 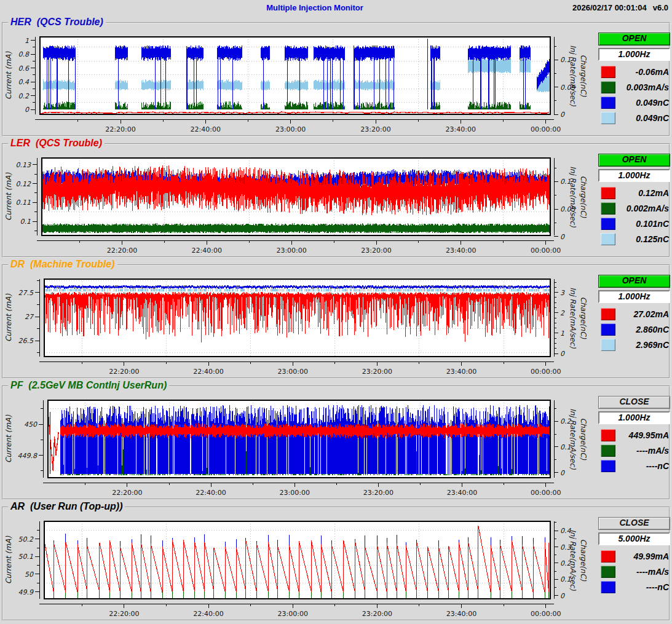 I want to click on svg-text: 450, so click(x=31, y=424).